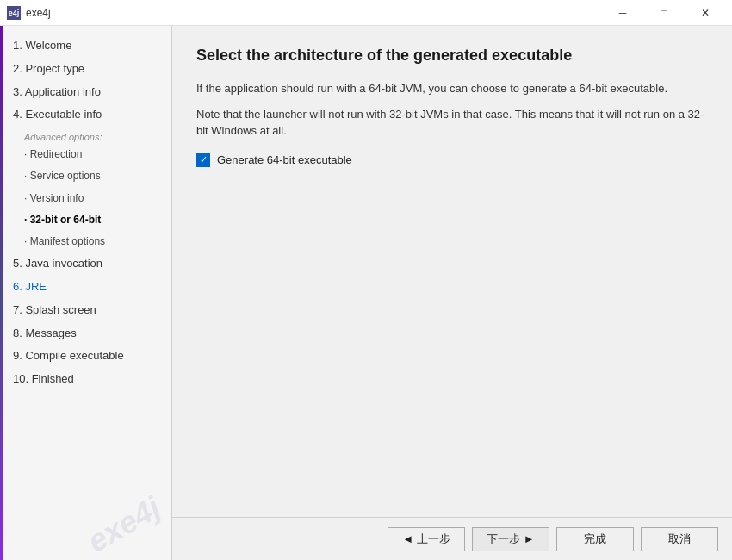  I want to click on finish-button: 完成, so click(595, 539).